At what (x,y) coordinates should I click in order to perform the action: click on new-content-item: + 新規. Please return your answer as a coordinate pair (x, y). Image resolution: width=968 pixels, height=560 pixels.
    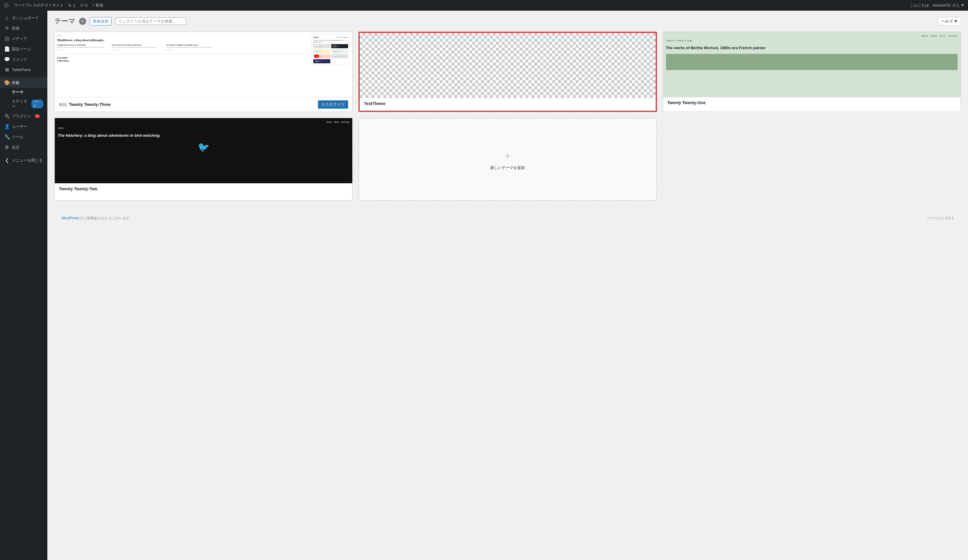
    Looking at the image, I should click on (98, 5).